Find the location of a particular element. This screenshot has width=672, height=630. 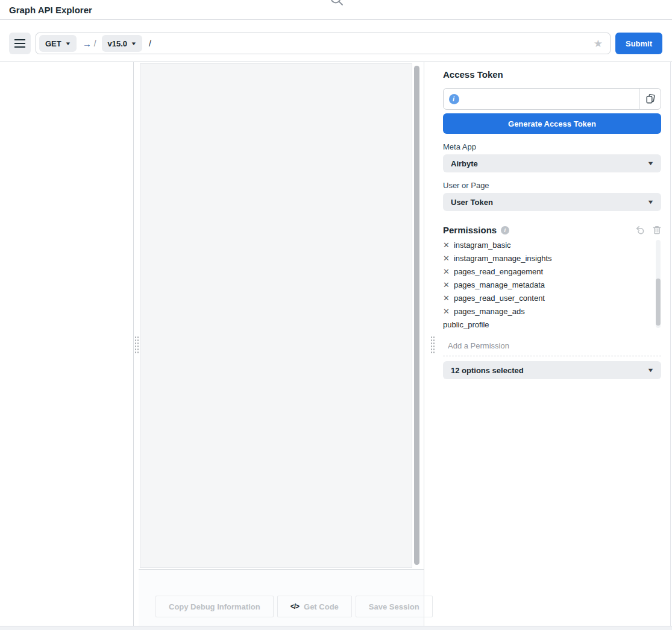

method-label: GET is located at coordinates (53, 43).